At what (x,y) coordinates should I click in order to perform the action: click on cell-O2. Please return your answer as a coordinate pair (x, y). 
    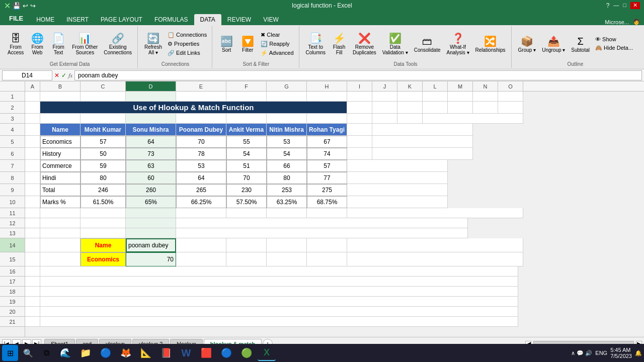
    Looking at the image, I should click on (511, 108).